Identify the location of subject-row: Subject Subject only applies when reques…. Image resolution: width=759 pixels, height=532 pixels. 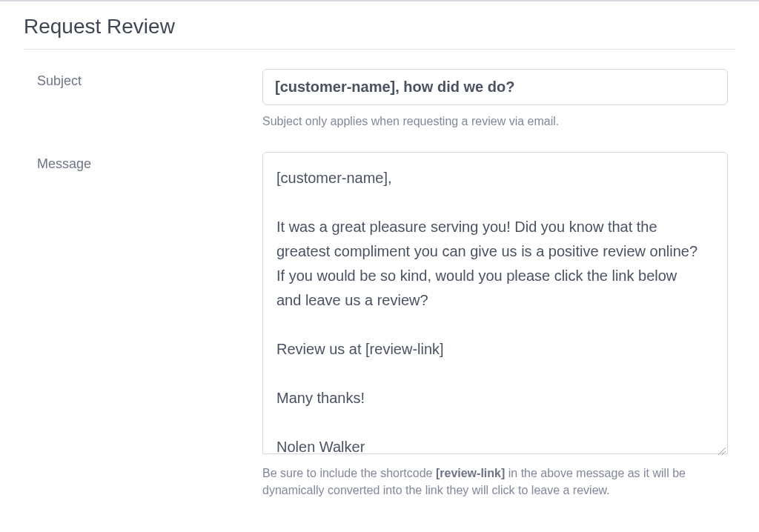
(380, 99).